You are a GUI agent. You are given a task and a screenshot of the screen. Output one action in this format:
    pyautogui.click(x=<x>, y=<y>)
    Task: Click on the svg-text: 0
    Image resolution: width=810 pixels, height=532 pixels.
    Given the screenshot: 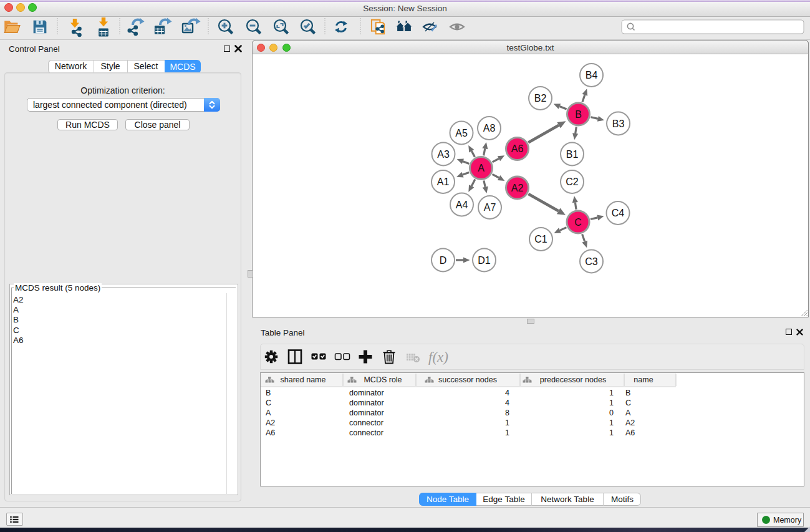 What is the action you would take?
    pyautogui.click(x=611, y=413)
    